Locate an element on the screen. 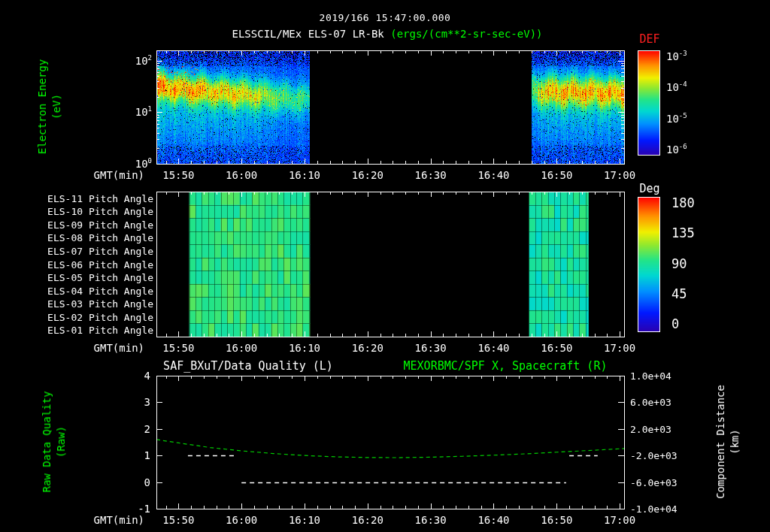 The image size is (770, 532). axis-label-line: (Raw) is located at coordinates (62, 442).